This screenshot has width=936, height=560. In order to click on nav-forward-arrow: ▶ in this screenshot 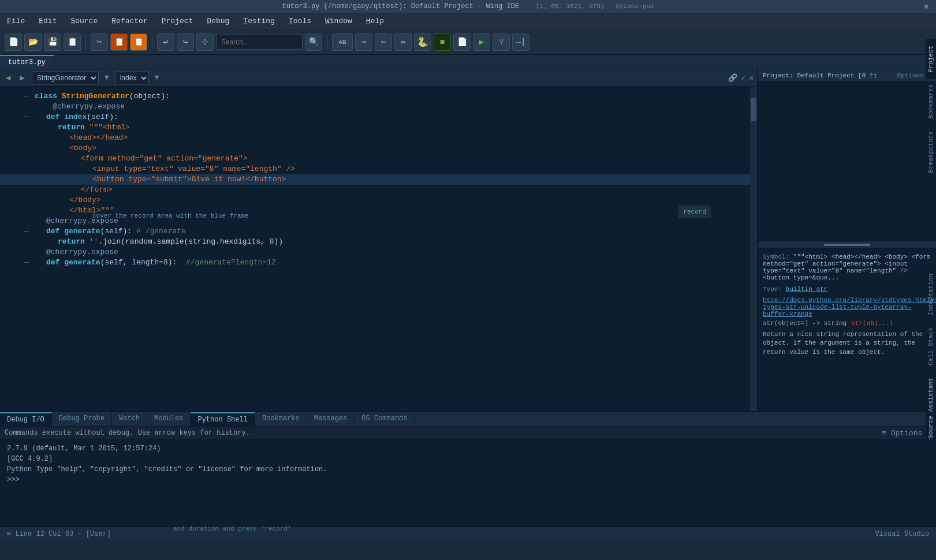, I will do `click(22, 77)`.